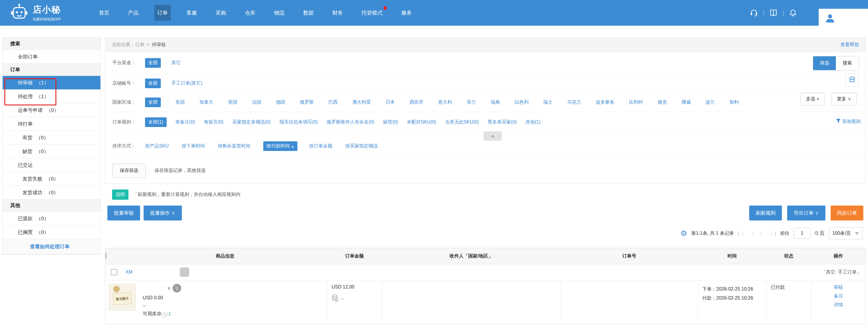  What do you see at coordinates (52, 218) in the screenshot?
I see `sidebar-item: 已退款 （0）` at bounding box center [52, 218].